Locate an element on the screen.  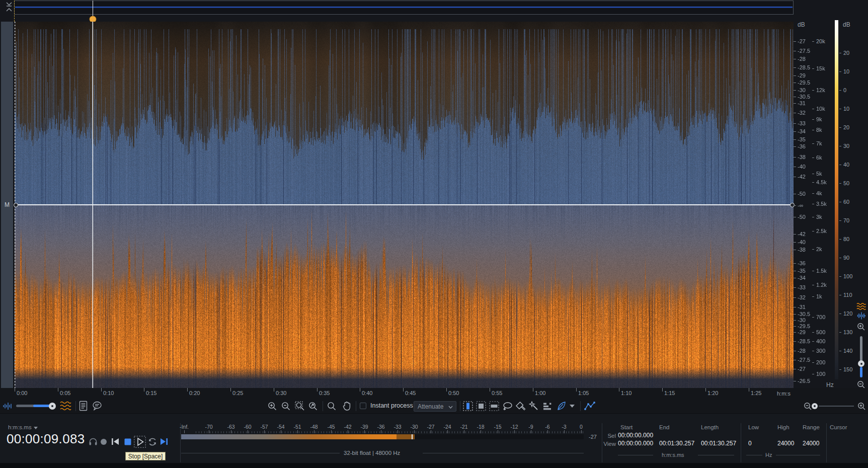
colorbar-tick-label: 80 is located at coordinates (846, 239).